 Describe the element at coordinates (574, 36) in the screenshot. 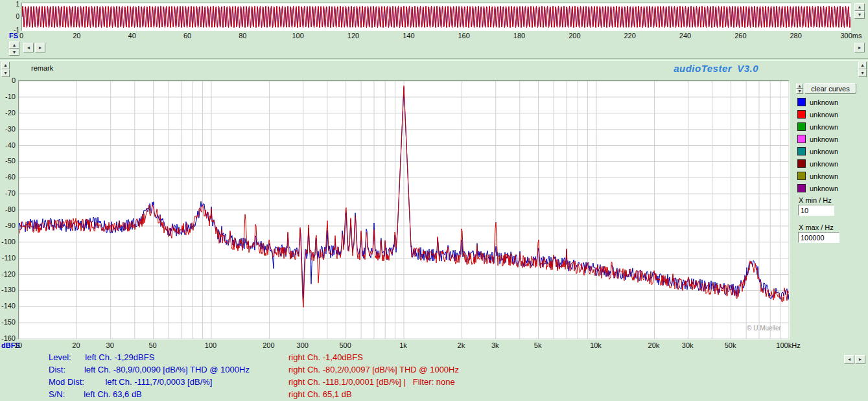

I see `scope-x-tick-label: 200` at that location.